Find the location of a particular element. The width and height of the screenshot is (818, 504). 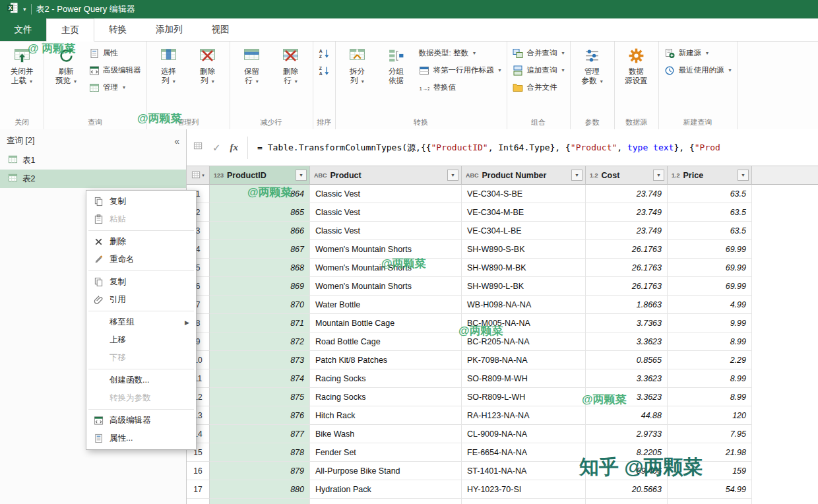

menu-item-reference: 引用 is located at coordinates (141, 299).